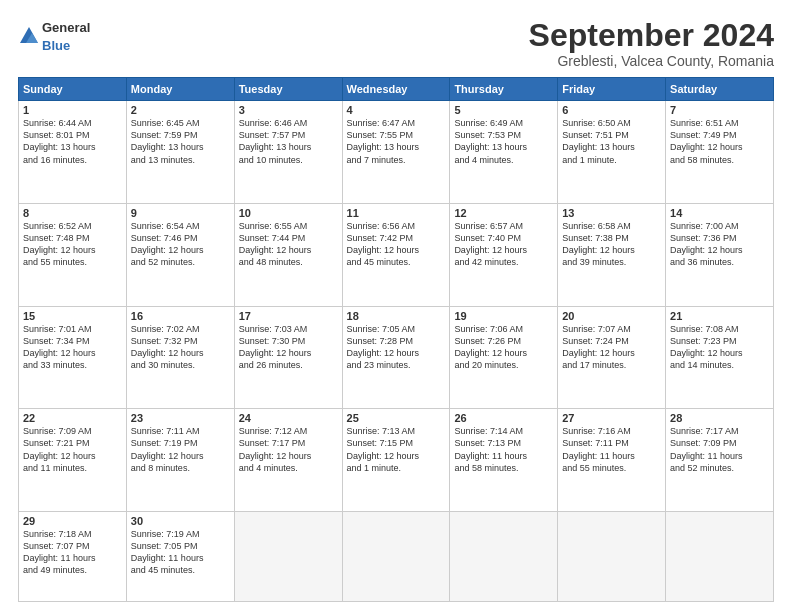 The image size is (792, 612). Describe the element at coordinates (432, 36) in the screenshot. I see `month-title: September 2024` at that location.